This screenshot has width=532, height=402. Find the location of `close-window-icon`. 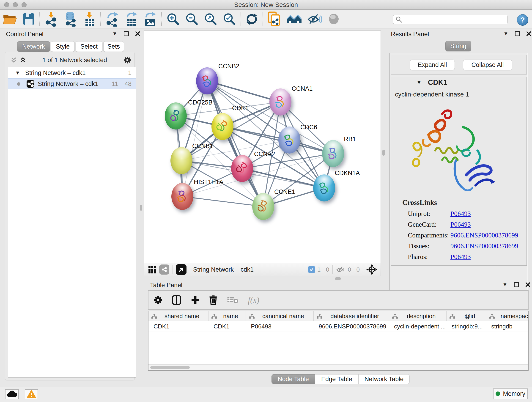

close-window-icon is located at coordinates (7, 5).